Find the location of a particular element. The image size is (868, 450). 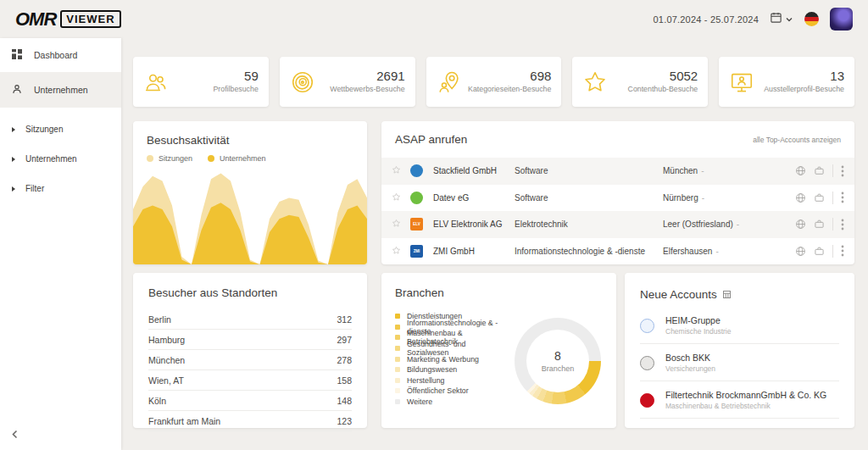

asap-table: Stackfield GmbH Software München- Datev … is located at coordinates (618, 211).